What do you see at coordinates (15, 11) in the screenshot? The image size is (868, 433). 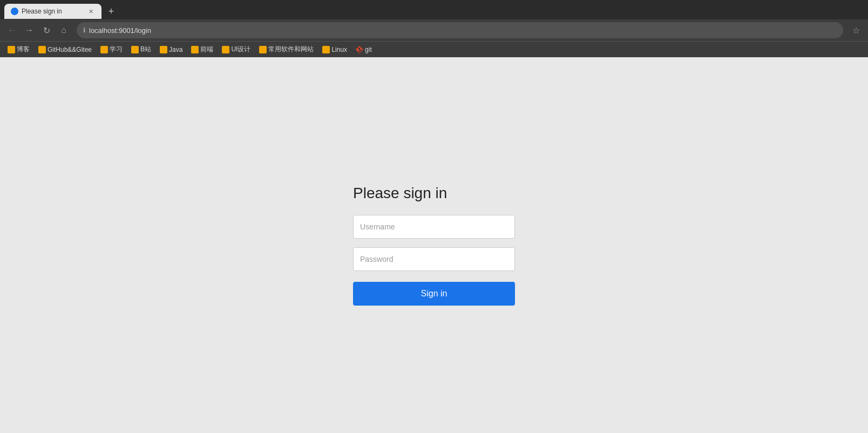 I see `tab-favicon` at bounding box center [15, 11].